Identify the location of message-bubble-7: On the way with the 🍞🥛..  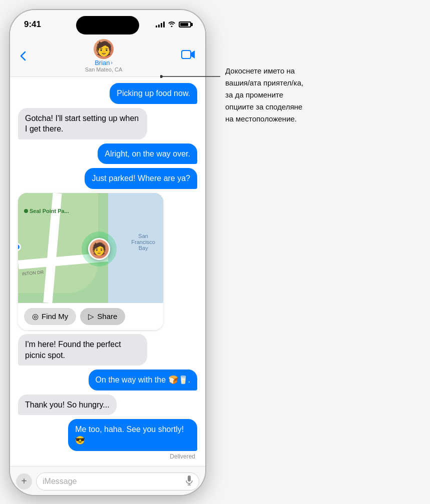
(143, 380).